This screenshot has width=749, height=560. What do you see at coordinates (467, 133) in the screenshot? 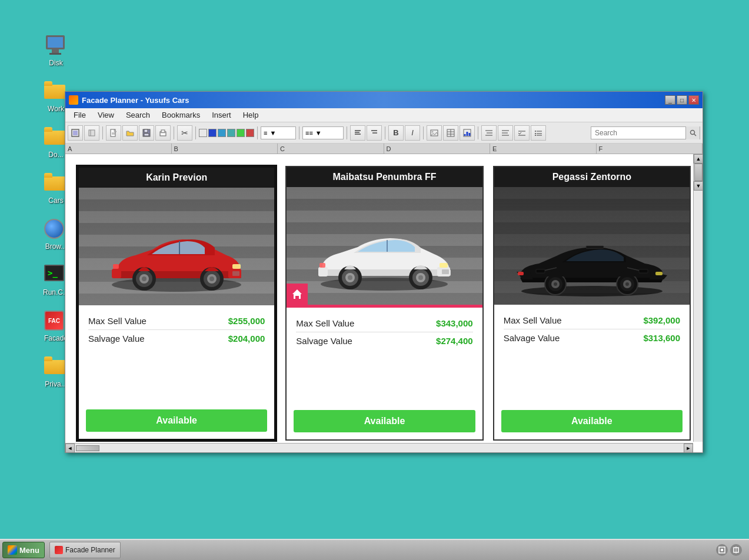
I see `toolbar-chart` at bounding box center [467, 133].